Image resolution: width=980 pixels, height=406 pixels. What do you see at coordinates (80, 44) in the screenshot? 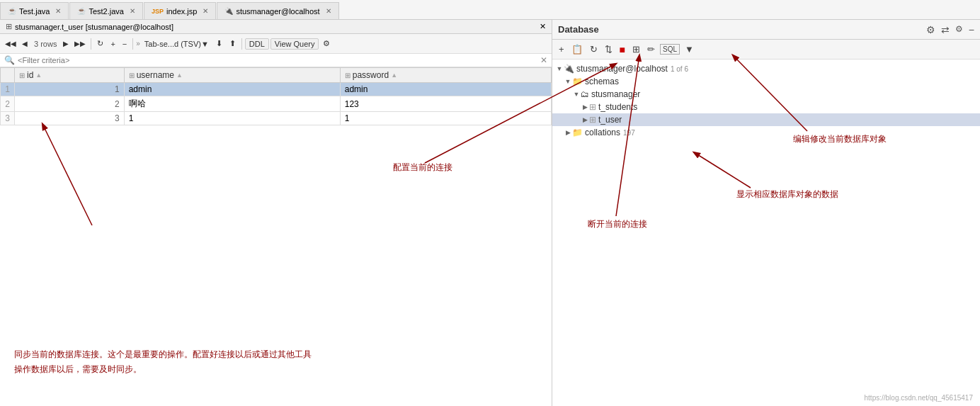
I see `nav-last-btn: ▶▶` at bounding box center [80, 44].